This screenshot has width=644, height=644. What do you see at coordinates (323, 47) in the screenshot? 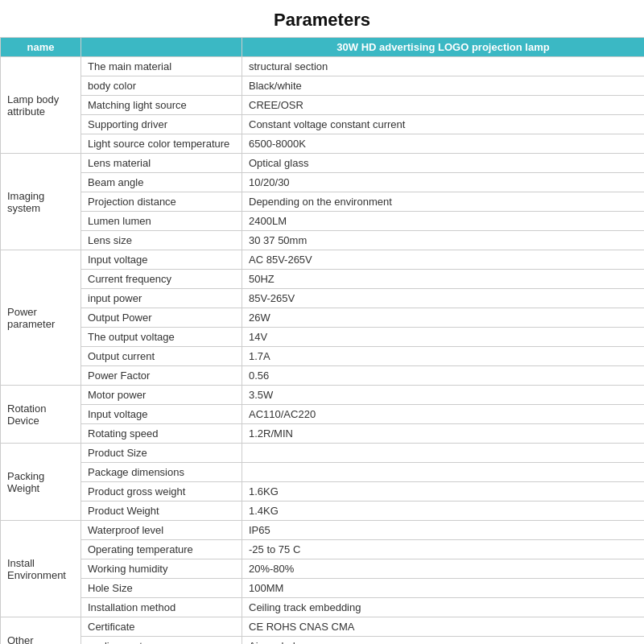
I see `table-header: name 30W HD advertising LOGO projection …` at bounding box center [323, 47].